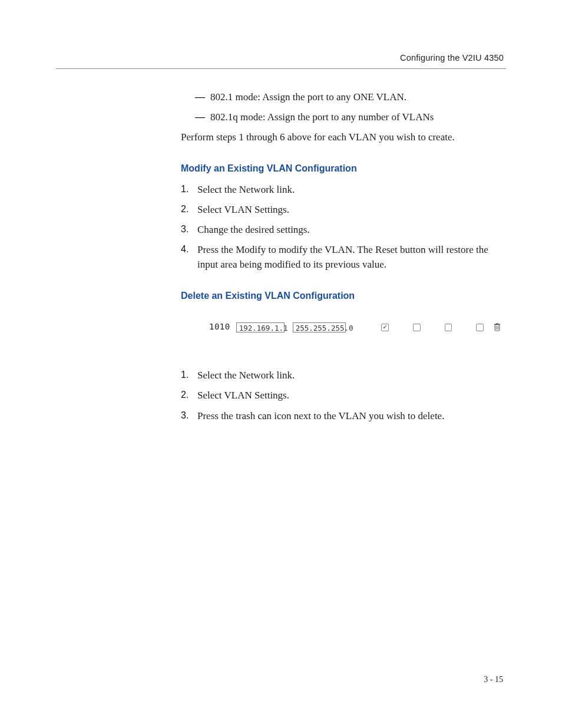  Describe the element at coordinates (494, 680) in the screenshot. I see `page-number: 3 - 15` at that location.